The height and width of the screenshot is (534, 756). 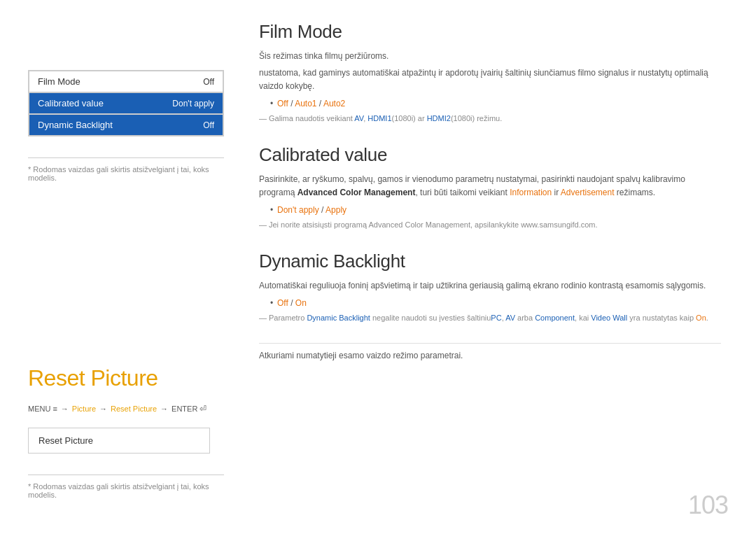 What do you see at coordinates (126, 125) in the screenshot?
I see `menu-row-dynamic-backlight: Dynamic Backlight Off` at bounding box center [126, 125].